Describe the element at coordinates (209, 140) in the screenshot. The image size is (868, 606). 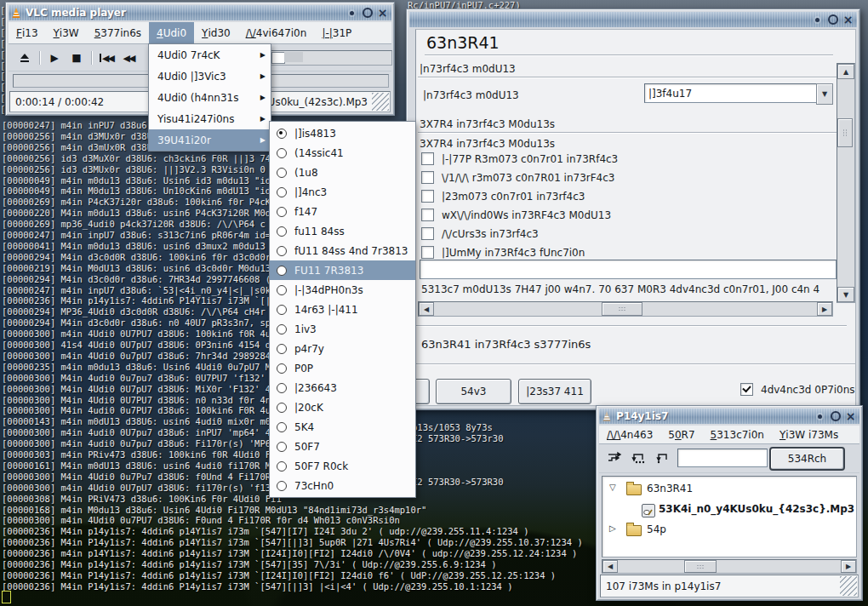
I see `audio-menu-item: 39U41i20r▶` at that location.